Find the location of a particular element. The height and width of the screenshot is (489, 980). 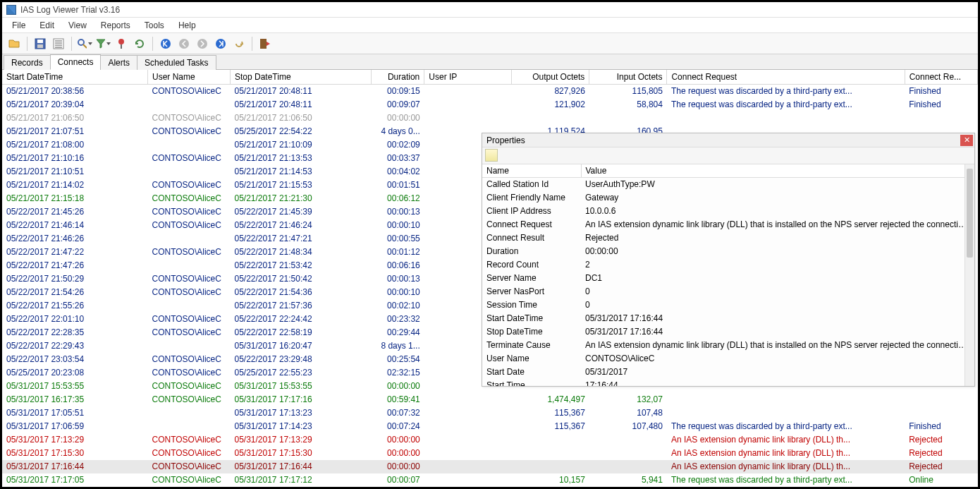

properties-toolbar is located at coordinates (728, 156).